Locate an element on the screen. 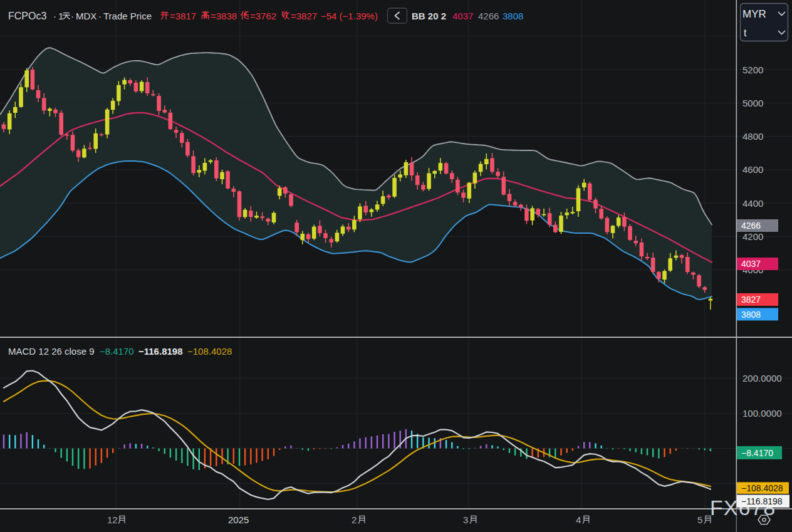 Image resolution: width=792 pixels, height=532 pixels. svg-text: 5 is located at coordinates (700, 520).